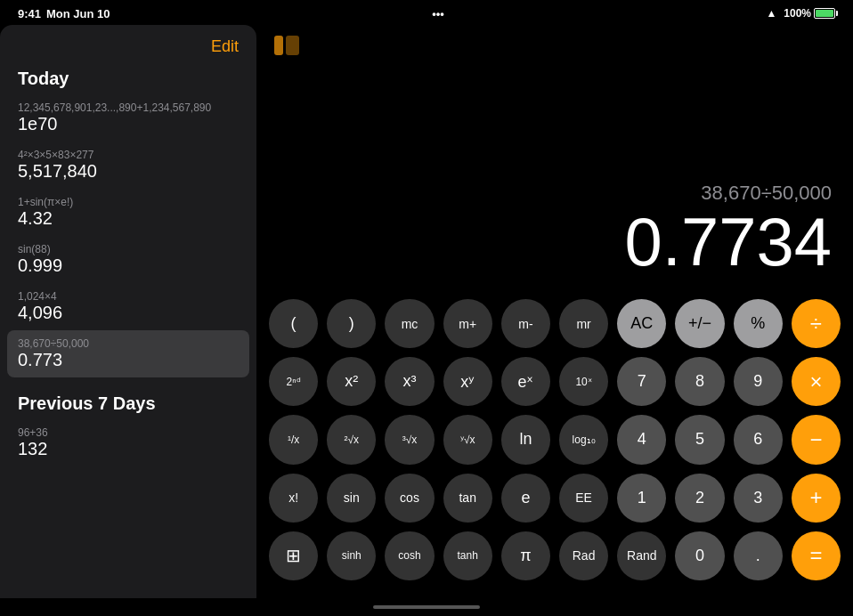 The image size is (853, 616). I want to click on seven-button: 7, so click(641, 381).